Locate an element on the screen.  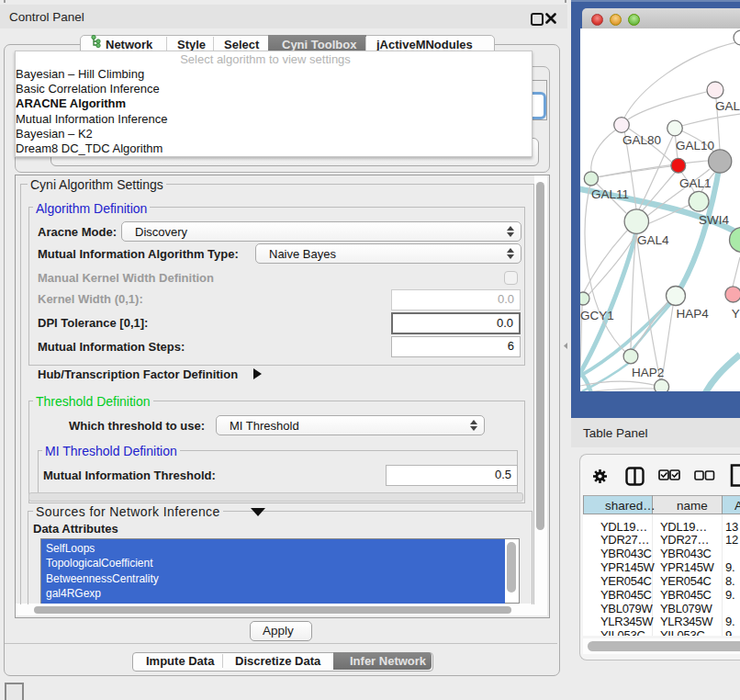
svg-text: SWI4 is located at coordinates (714, 220).